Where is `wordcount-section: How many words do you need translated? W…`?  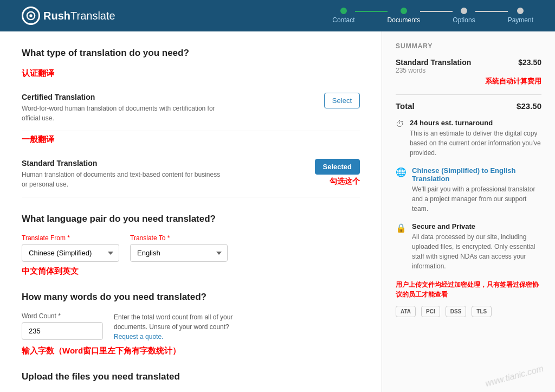 wordcount-section: How many words do you need translated? W… is located at coordinates (191, 324).